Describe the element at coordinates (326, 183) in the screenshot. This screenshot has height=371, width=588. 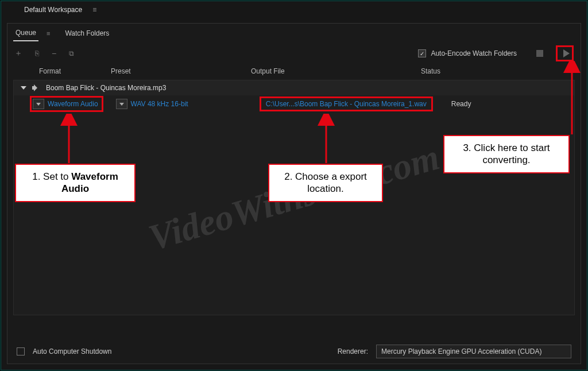
I see `annotation-callout-2: 2. Choose a export location.` at that location.